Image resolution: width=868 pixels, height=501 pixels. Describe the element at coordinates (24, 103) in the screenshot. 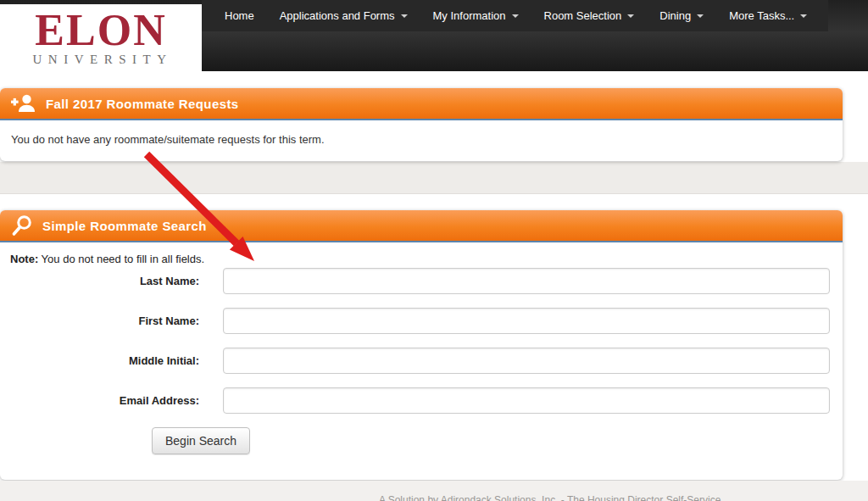

I see `add-user-icon` at that location.